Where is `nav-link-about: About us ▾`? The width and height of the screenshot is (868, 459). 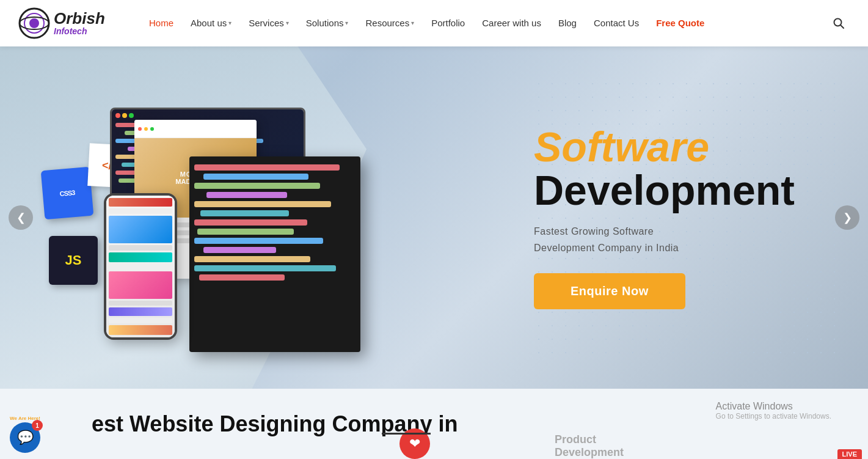
nav-link-about: About us ▾ is located at coordinates (211, 23).